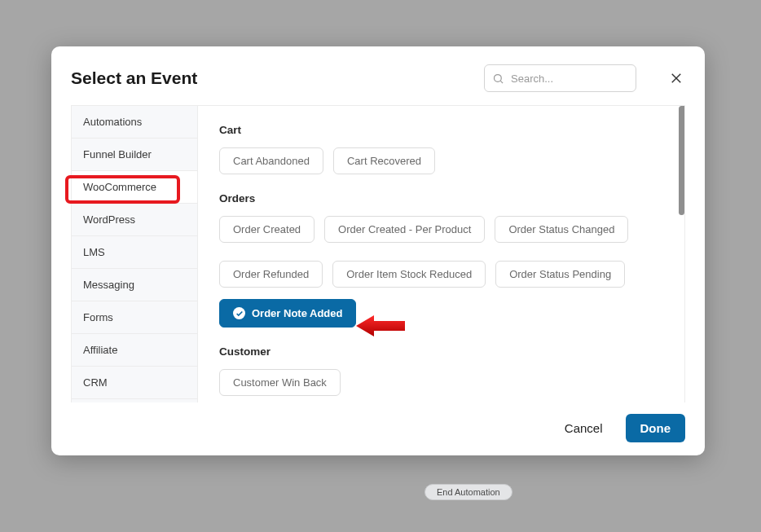 The width and height of the screenshot is (761, 532). What do you see at coordinates (468, 492) in the screenshot?
I see `end-automation-label: End Automation` at bounding box center [468, 492].